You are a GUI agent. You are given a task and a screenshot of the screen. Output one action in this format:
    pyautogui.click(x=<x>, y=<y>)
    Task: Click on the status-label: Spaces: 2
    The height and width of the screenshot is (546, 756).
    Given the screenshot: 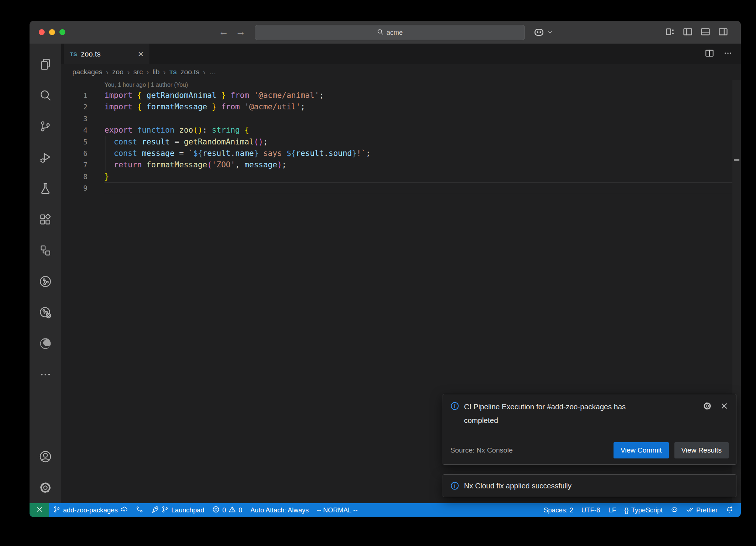 What is the action you would take?
    pyautogui.click(x=559, y=511)
    